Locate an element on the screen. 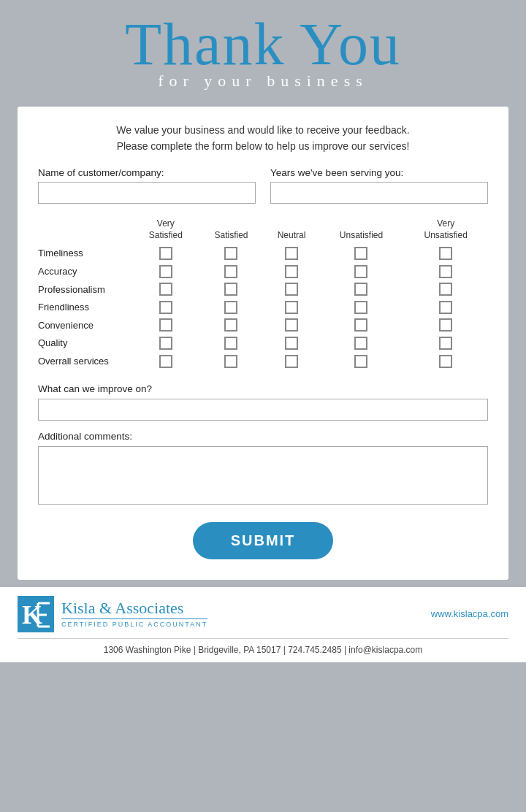  table-row: Quality is located at coordinates (263, 343).